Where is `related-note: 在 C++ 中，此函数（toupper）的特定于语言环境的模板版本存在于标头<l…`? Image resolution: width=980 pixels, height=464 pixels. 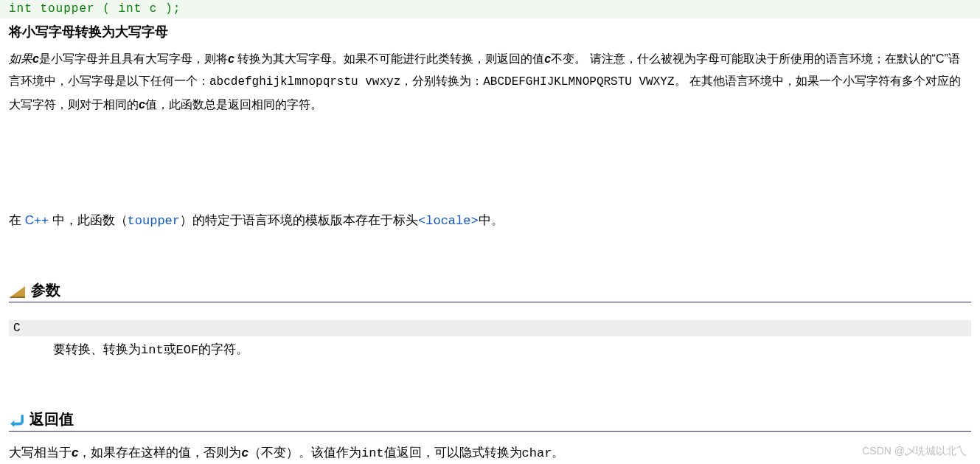 related-note: 在 C++ 中，此函数（toupper）的特定于语言环境的模板版本存在于标头<l… is located at coordinates (490, 220).